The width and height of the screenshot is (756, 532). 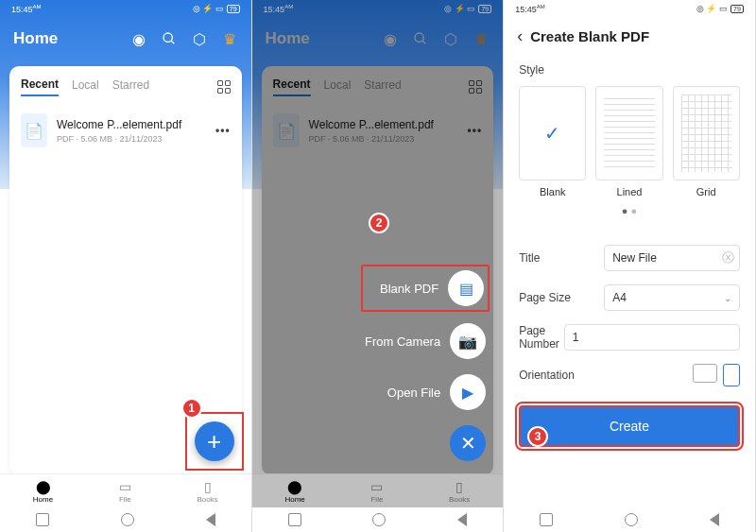 What do you see at coordinates (130, 87) in the screenshot?
I see `tab-starred: Starred` at bounding box center [130, 87].